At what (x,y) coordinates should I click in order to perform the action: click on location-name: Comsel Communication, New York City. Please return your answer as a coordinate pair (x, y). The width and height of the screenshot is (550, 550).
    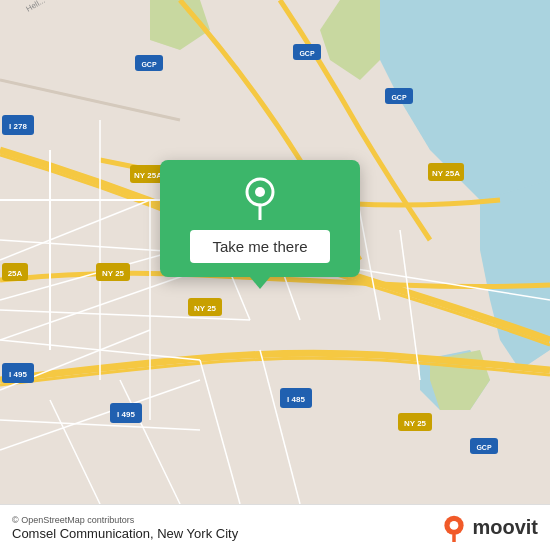
    Looking at the image, I should click on (125, 534).